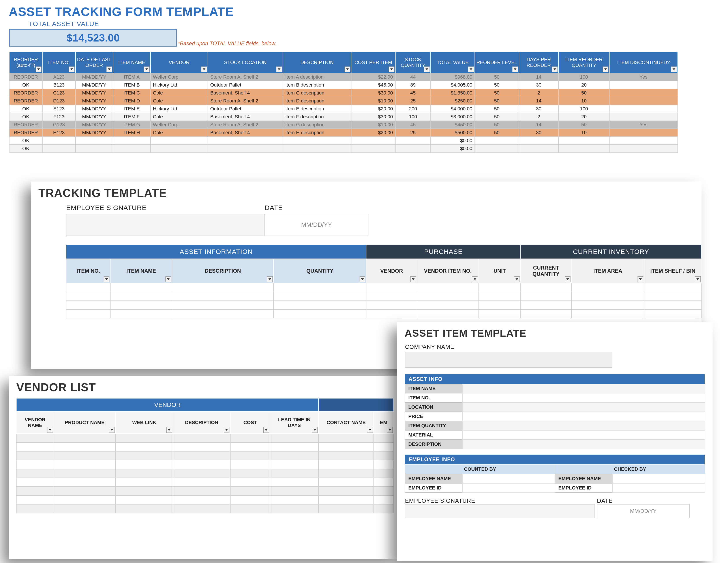 This screenshot has width=728, height=563. What do you see at coordinates (59, 77) in the screenshot?
I see `table-cell: A123` at bounding box center [59, 77].